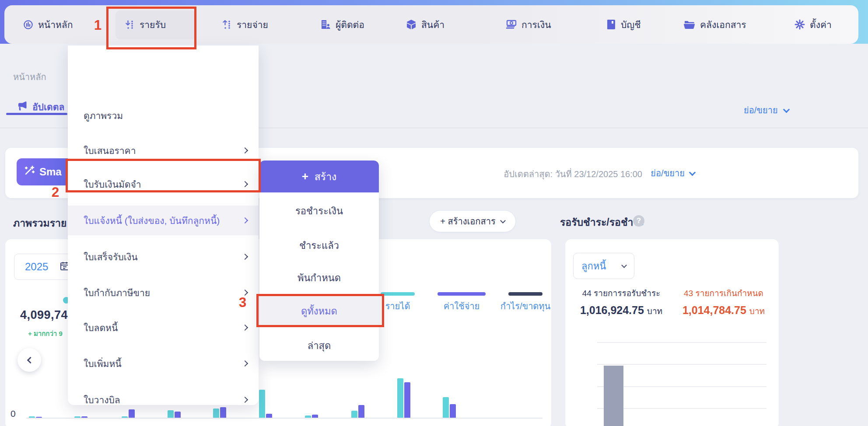  Describe the element at coordinates (320, 311) in the screenshot. I see `annotation-box-step3` at that location.